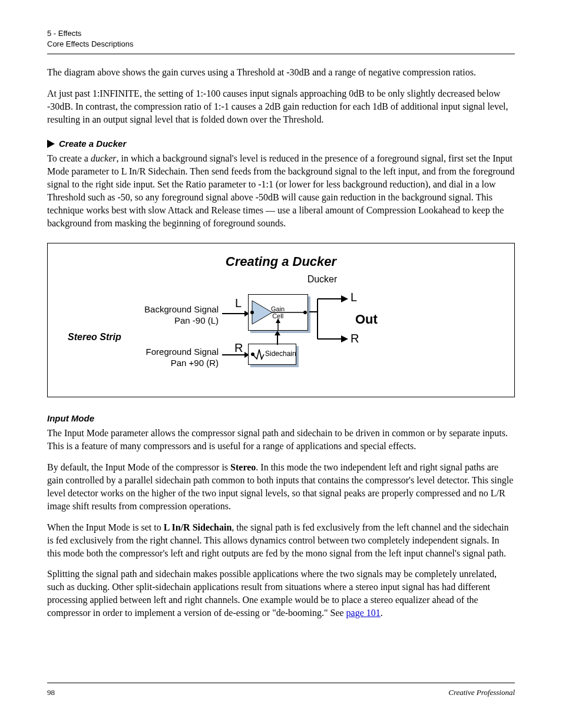  What do you see at coordinates (482, 693) in the screenshot?
I see `publisher-name: Creative Professional` at bounding box center [482, 693].